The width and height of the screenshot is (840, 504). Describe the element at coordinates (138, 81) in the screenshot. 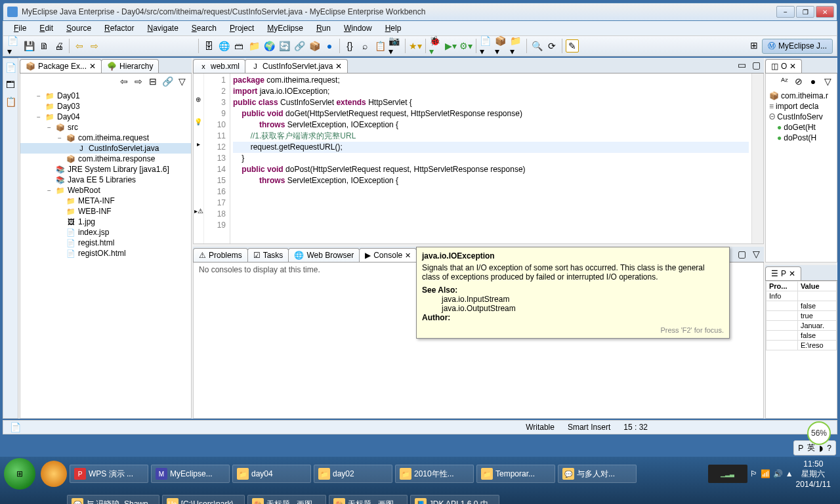

I see `fwd-nav-icon: ⇨` at that location.